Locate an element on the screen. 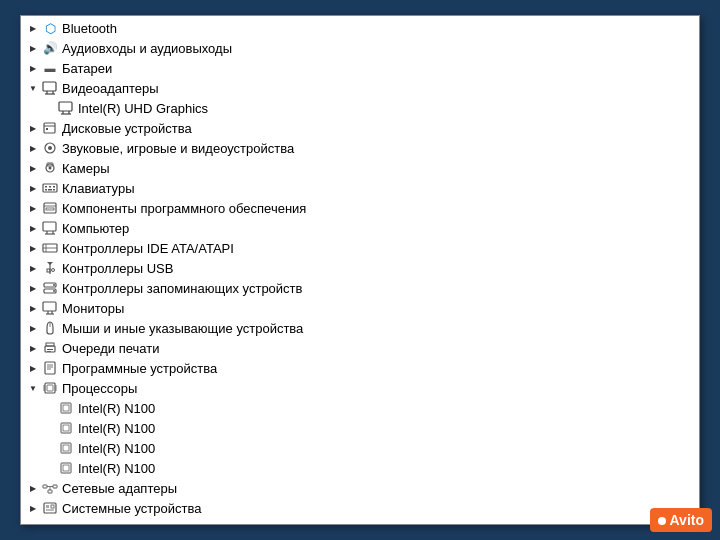 This screenshot has width=720, height=540. component-icon is located at coordinates (50, 208).